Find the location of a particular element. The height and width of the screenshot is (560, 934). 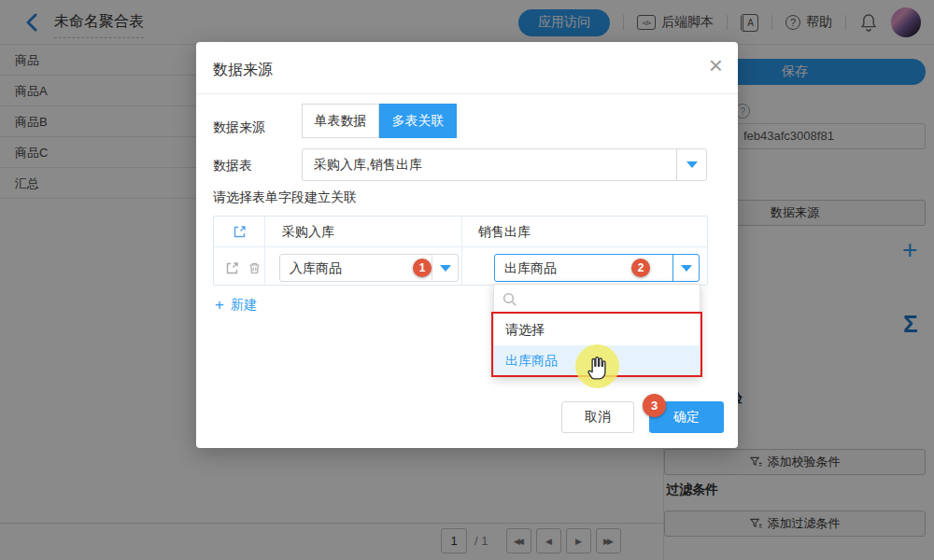

data-table-label: 数据表 is located at coordinates (233, 166).